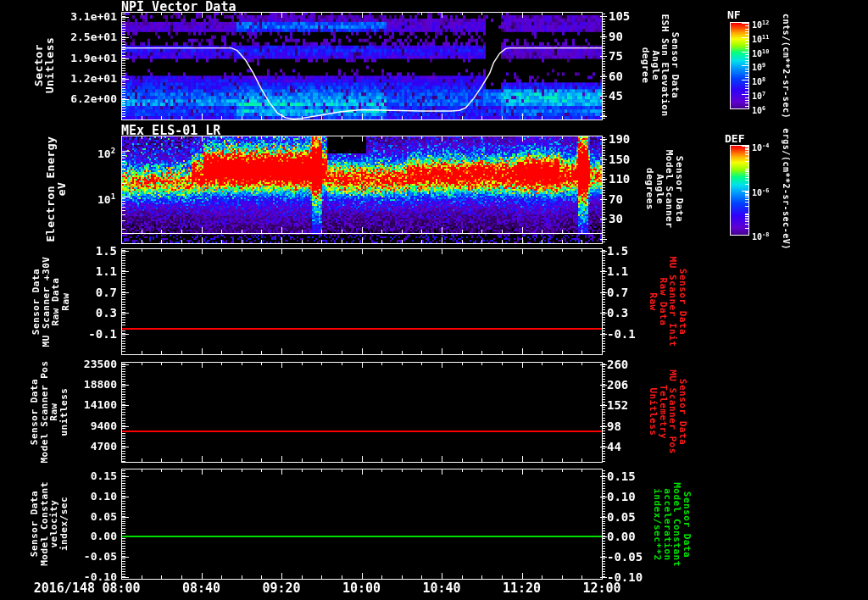  What do you see at coordinates (56, 190) in the screenshot?
I see `panel2-y-axis-label: Electron Energy eV` at bounding box center [56, 190].